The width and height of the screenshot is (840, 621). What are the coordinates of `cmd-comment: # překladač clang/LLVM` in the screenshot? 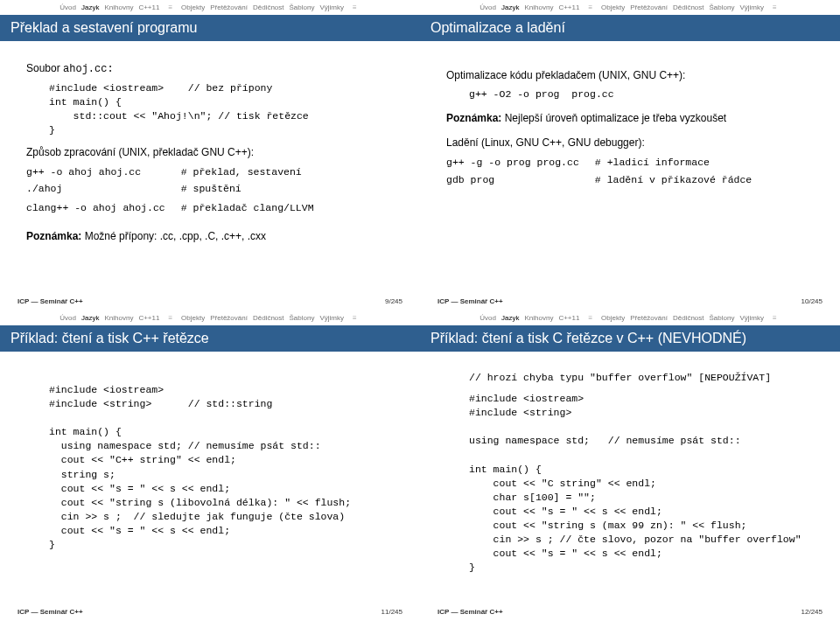 It's located at (287, 208).